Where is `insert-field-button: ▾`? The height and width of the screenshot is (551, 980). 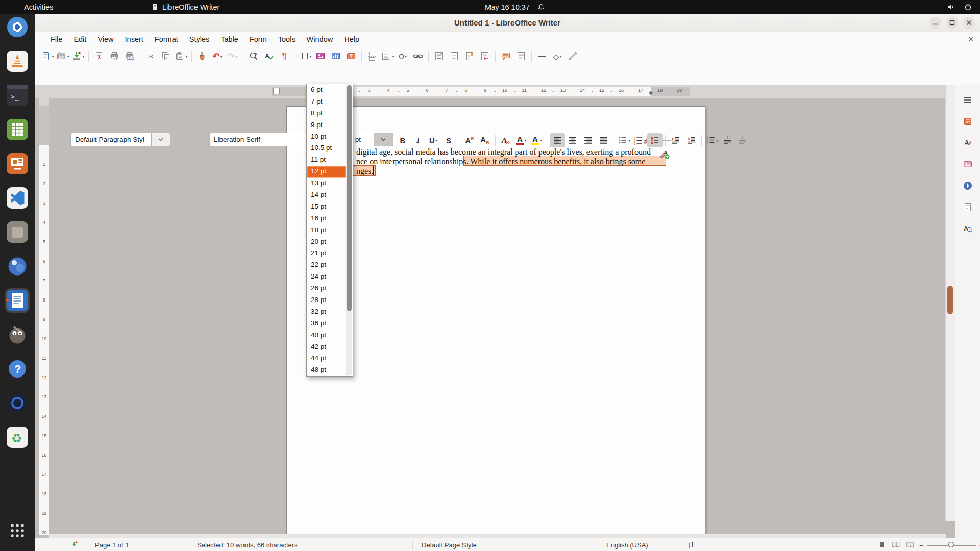 insert-field-button: ▾ is located at coordinates (387, 56).